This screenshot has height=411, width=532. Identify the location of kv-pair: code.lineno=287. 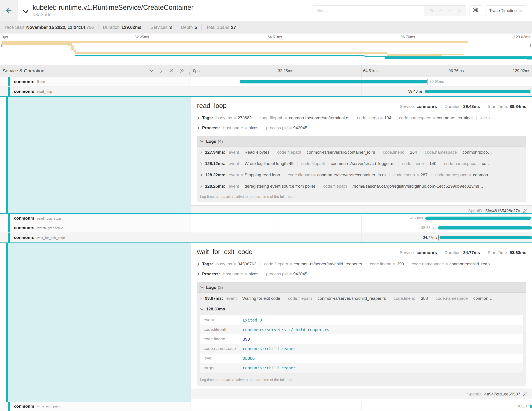
(408, 175).